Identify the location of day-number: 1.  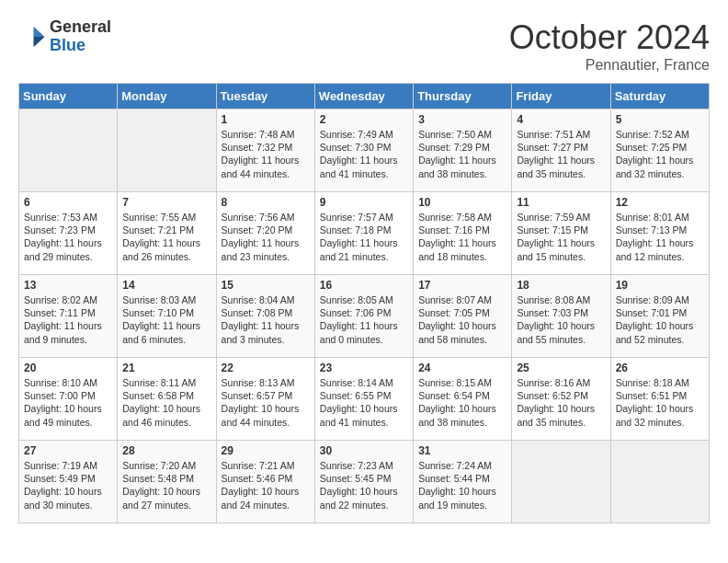
(266, 120).